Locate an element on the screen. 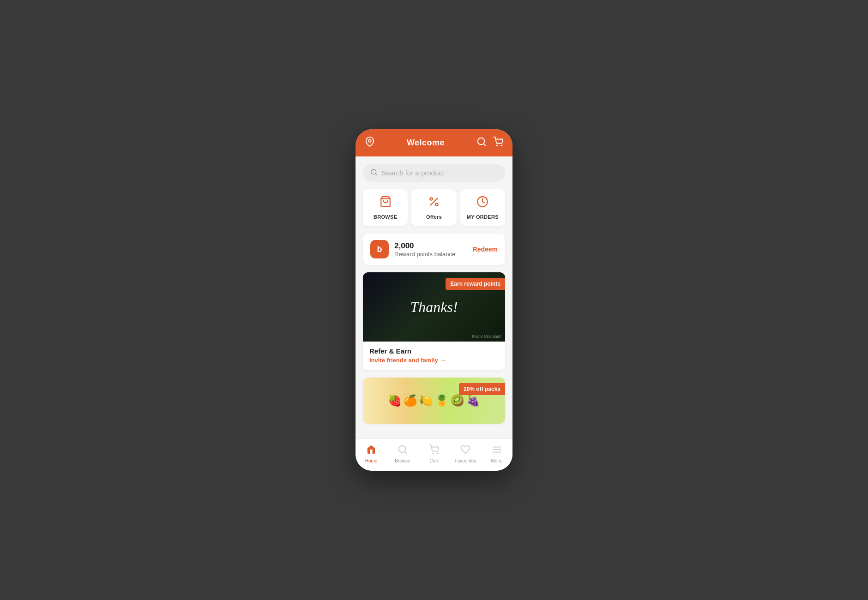 The width and height of the screenshot is (868, 600). reward-logo-text: b is located at coordinates (380, 249).